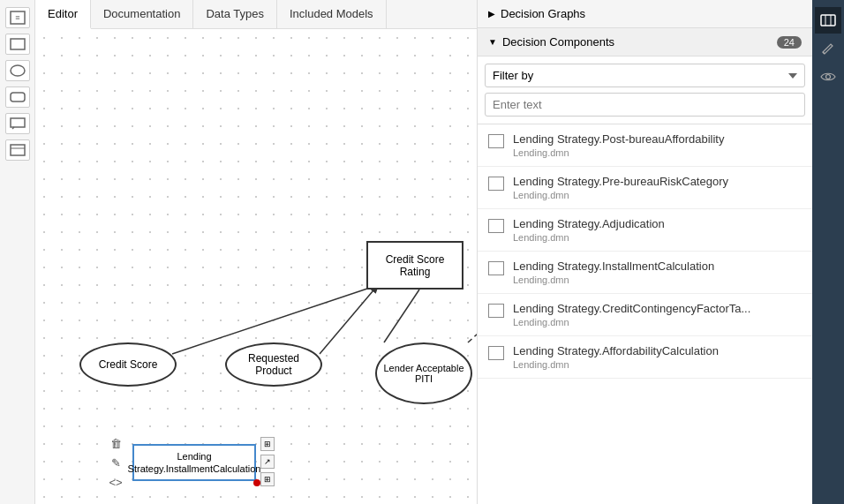 This screenshot has height=504, width=844. I want to click on rectangle-tool-icon, so click(18, 44).